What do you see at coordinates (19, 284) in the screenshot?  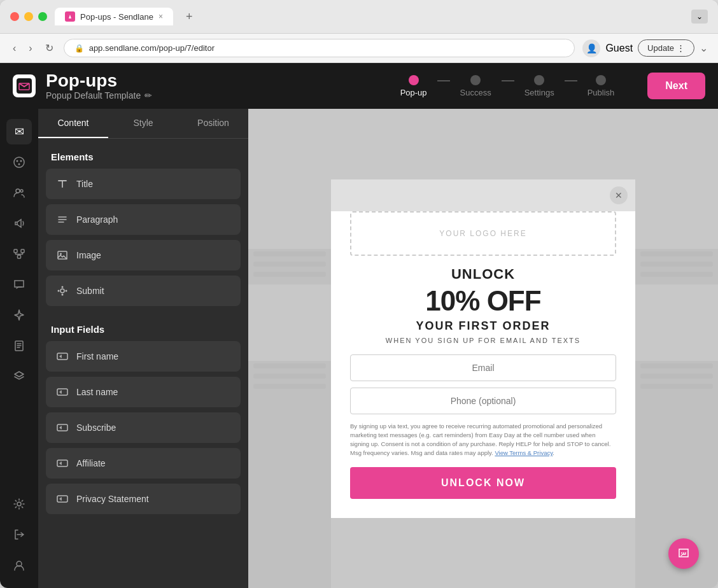 I see `sidebar-item-chat` at bounding box center [19, 284].